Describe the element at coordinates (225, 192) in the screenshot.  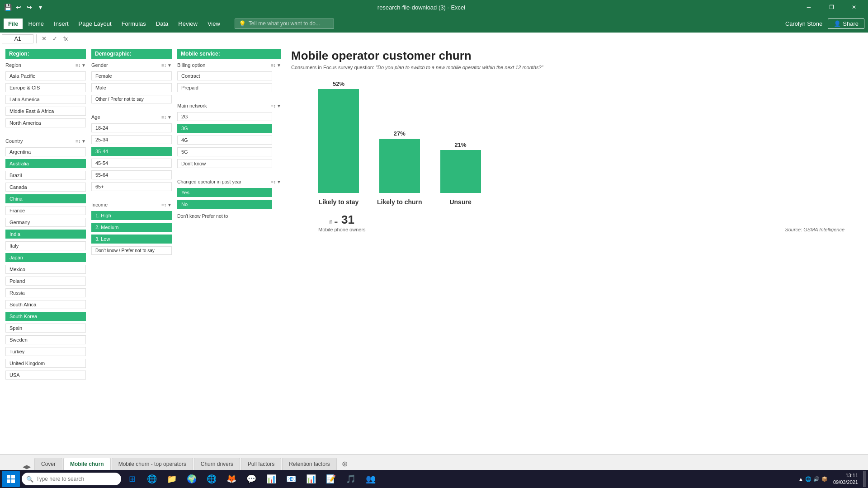
I see `filter-yes-changed: Yes` at that location.